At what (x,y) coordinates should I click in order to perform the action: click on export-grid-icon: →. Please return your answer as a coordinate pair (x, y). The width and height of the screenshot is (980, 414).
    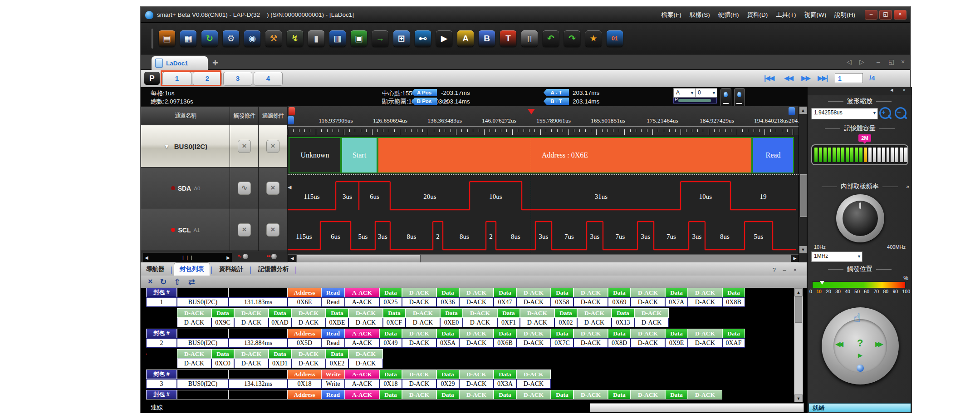
    Looking at the image, I should click on (380, 39).